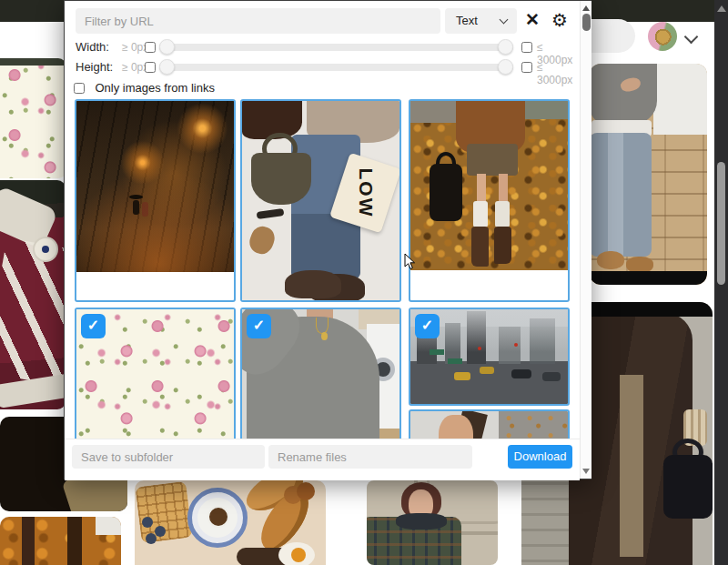 This screenshot has height=565, width=728. I want to click on browser-scrollbar-thumb, so click(721, 224).